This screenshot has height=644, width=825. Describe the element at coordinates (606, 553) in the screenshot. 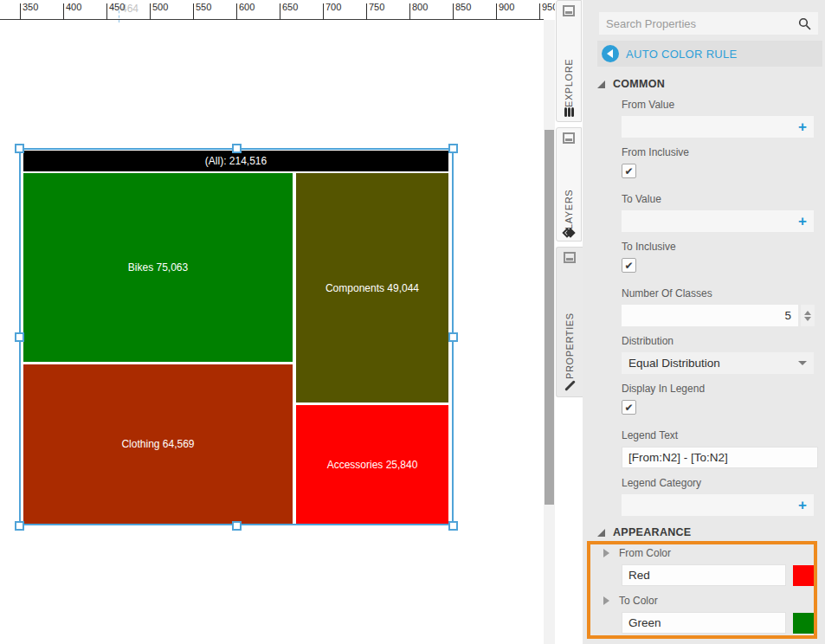

I see `from-color-expander-icon` at that location.